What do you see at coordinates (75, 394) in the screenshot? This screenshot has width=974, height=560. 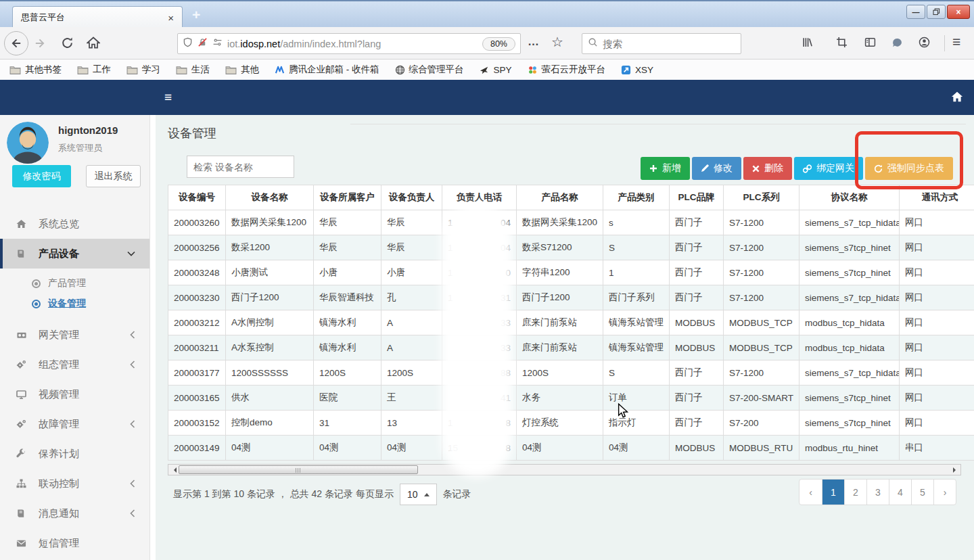 I see `sidebar-item-视频管理: 视频管理` at bounding box center [75, 394].